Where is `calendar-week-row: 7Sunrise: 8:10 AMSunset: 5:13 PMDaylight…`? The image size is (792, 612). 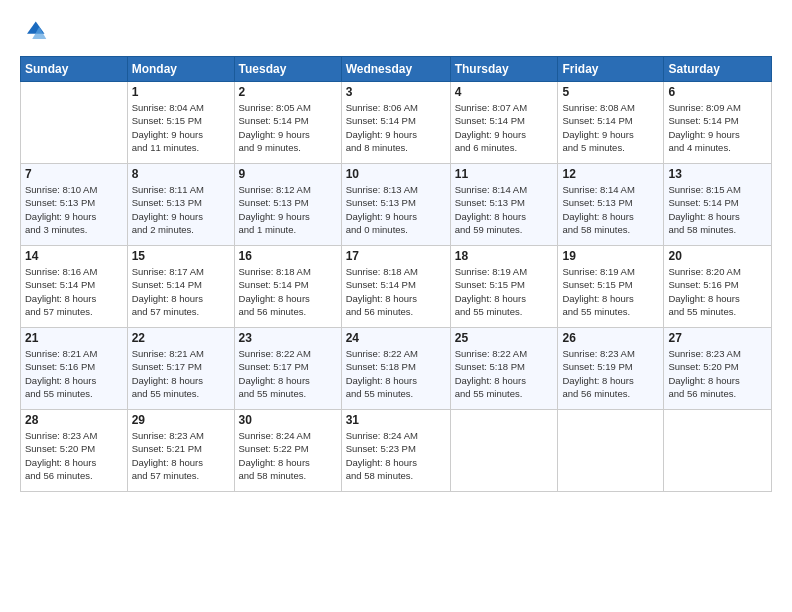
calendar-week-row: 7Sunrise: 8:10 AMSunset: 5:13 PMDaylight… is located at coordinates (396, 205).